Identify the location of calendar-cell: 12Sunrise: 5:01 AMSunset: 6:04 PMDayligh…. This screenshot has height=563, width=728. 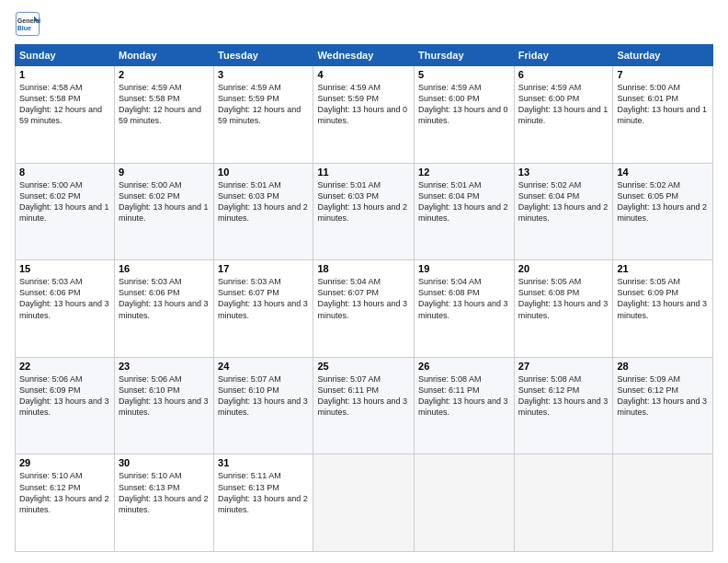
(465, 212).